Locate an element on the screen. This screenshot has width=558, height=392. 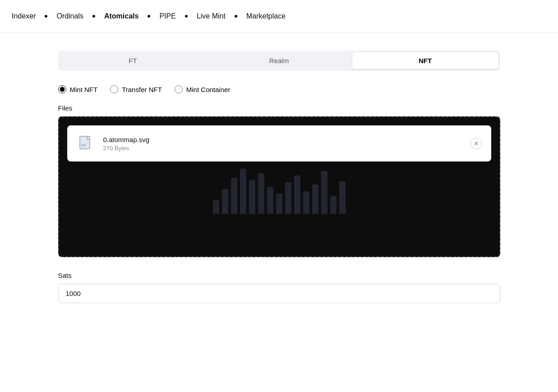
nav-item-pipe: PIPE is located at coordinates (167, 16).